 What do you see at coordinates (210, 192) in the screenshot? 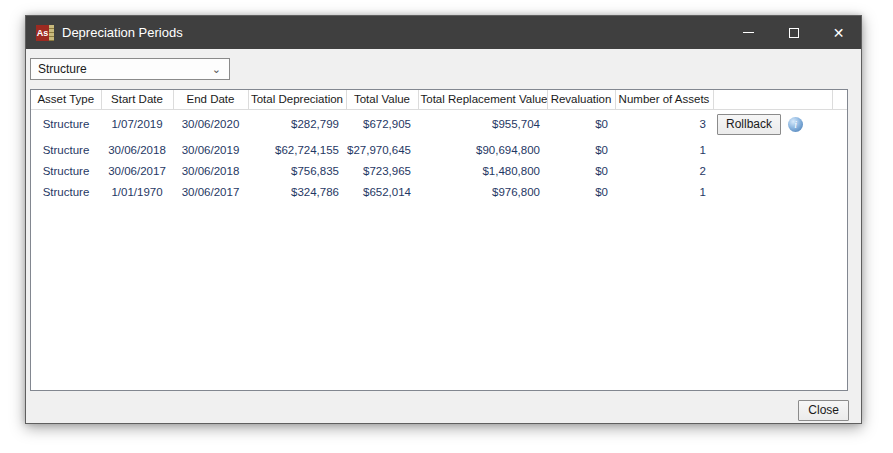
I see `cell-end-date: 30/06/2017` at bounding box center [210, 192].